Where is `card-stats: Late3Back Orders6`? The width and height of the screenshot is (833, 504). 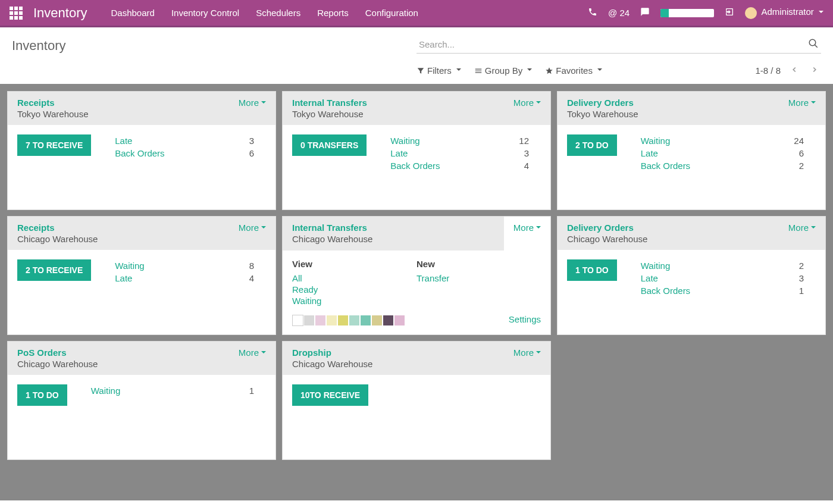
card-stats: Late3Back Orders6 is located at coordinates (190, 167).